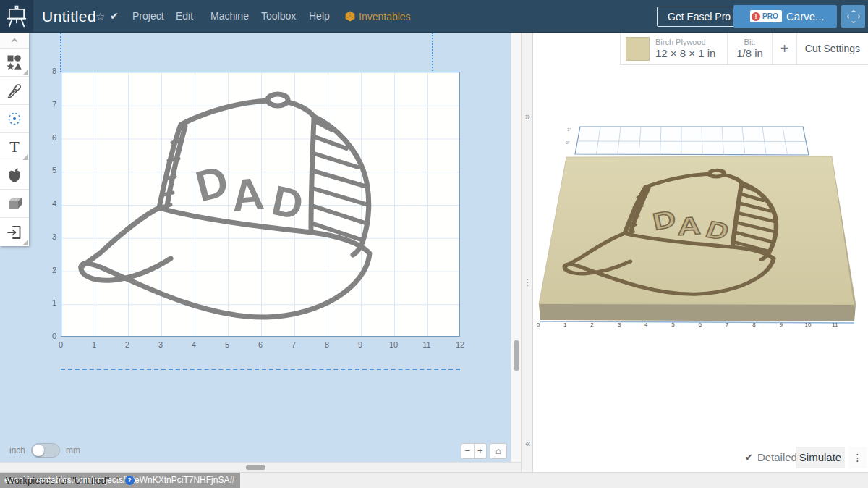 Image resolution: width=868 pixels, height=488 pixels. I want to click on zoom-home-button: ⌂, so click(498, 451).